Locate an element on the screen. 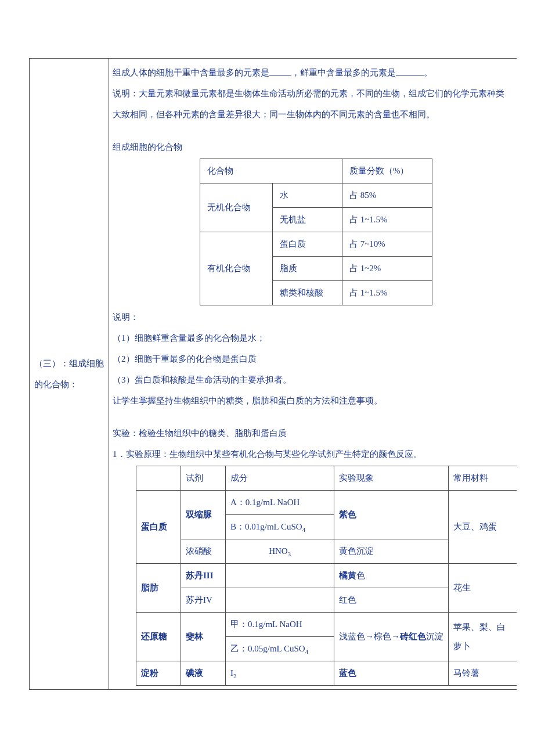 The width and height of the screenshot is (534, 756). section2-title: 组成细胞的化合物 is located at coordinates (315, 147).